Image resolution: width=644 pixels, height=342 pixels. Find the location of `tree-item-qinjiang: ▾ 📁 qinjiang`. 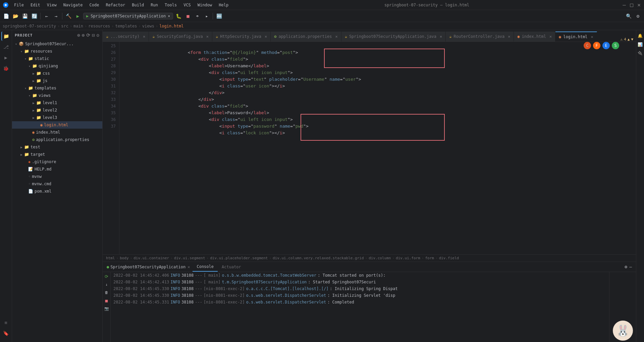

tree-item-qinjiang: ▾ 📁 qinjiang is located at coordinates (57, 66).